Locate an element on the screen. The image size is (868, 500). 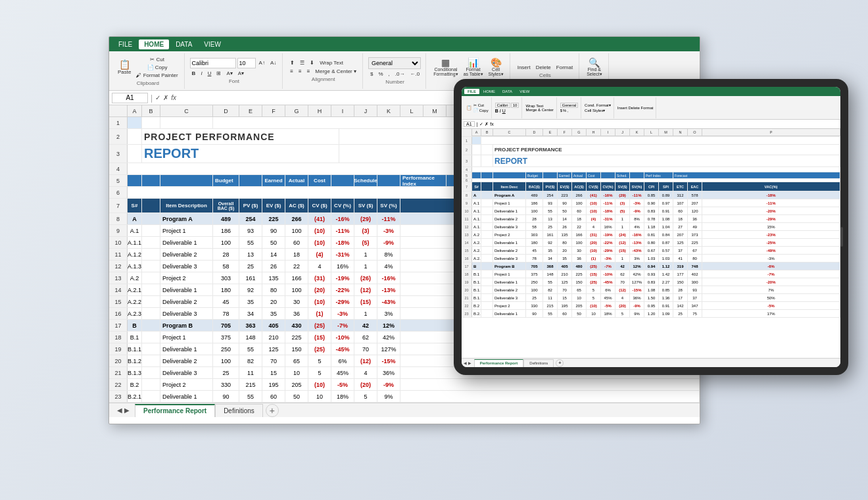
font-size-input is located at coordinates (247, 63).